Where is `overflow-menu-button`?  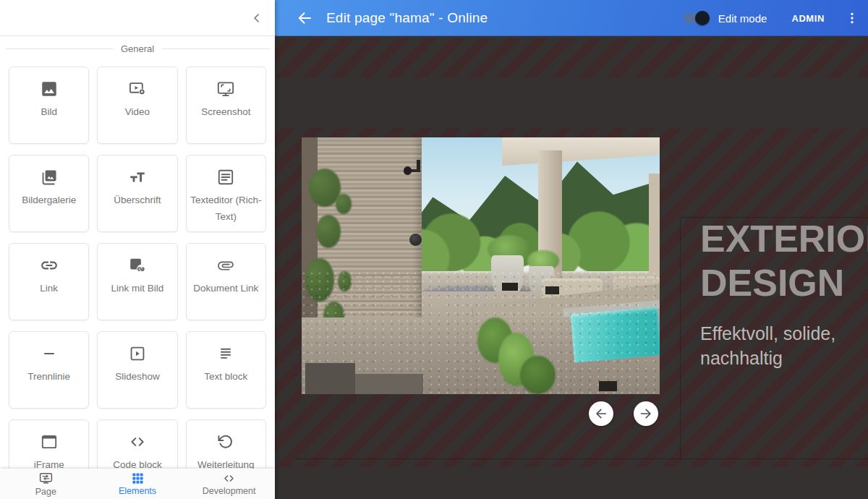 overflow-menu-button is located at coordinates (852, 18).